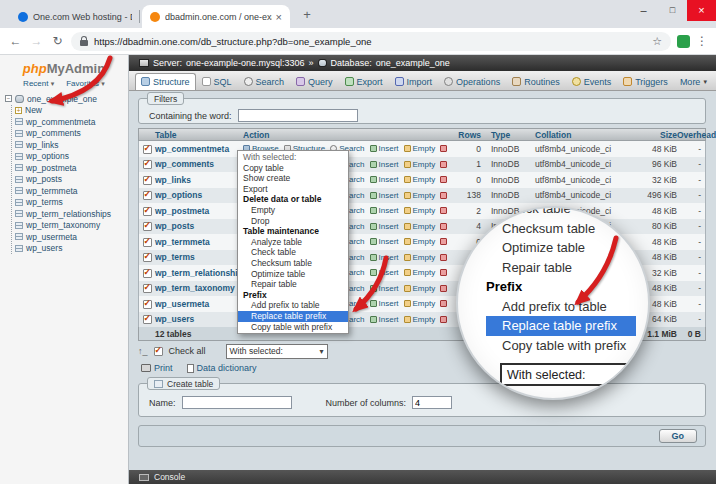 Image resolution: width=716 pixels, height=484 pixels. What do you see at coordinates (75, 16) in the screenshot?
I see `browser-tab-onecom: One.com Web hosting - Doma...` at bounding box center [75, 16].